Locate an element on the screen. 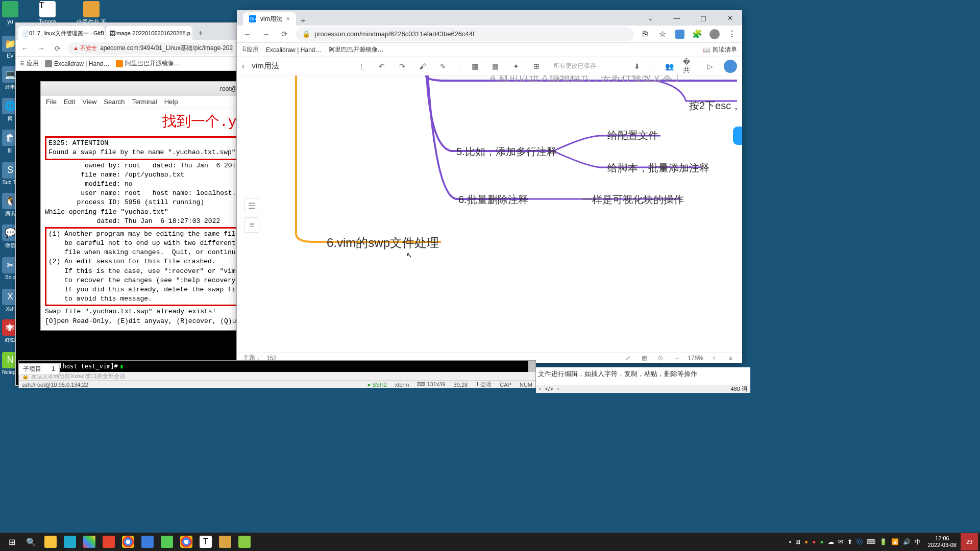 The height and width of the screenshot is (551, 980). mindmap-node: 5.比如，添加多行注释 is located at coordinates (506, 152).